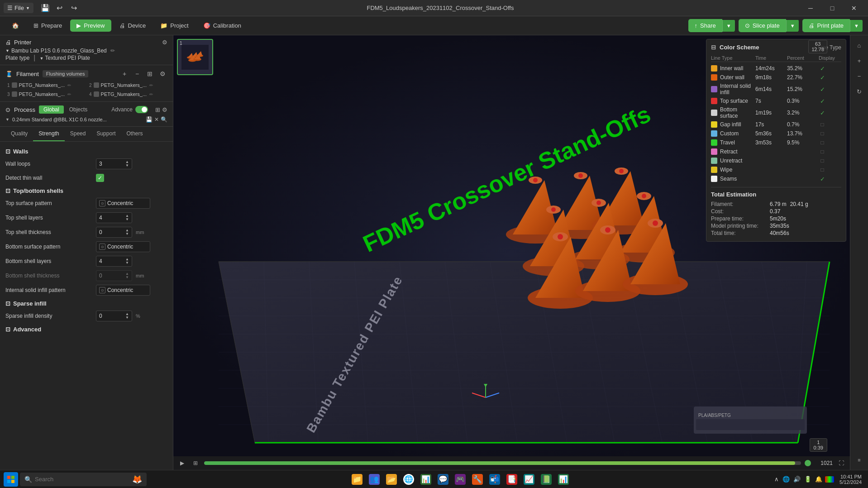 The width and height of the screenshot is (868, 488). Describe the element at coordinates (100, 178) in the screenshot. I see `detect-thin-wall-checkbox: ✓` at that location.